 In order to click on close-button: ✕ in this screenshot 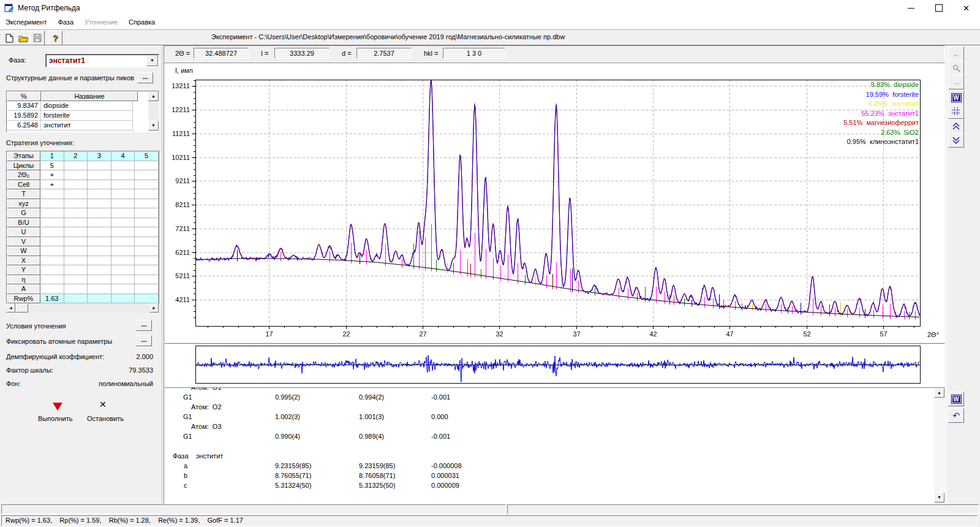, I will do `click(967, 8)`.